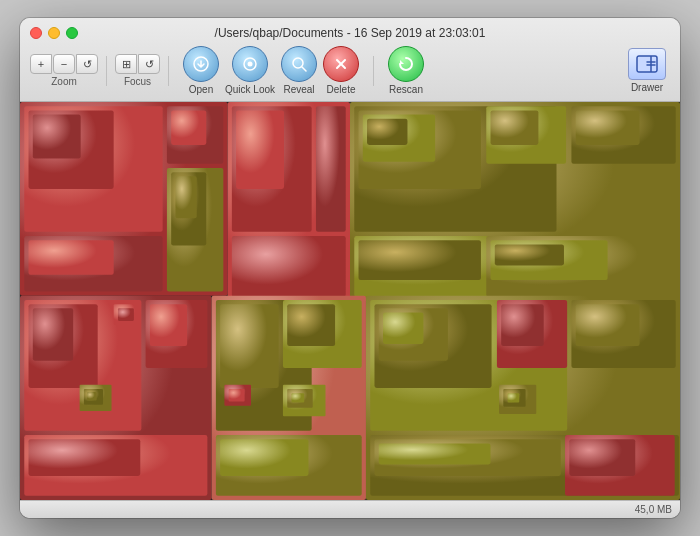 The height and width of the screenshot is (536, 700). Describe the element at coordinates (149, 64) in the screenshot. I see `focus-btn2: ↺` at that location.